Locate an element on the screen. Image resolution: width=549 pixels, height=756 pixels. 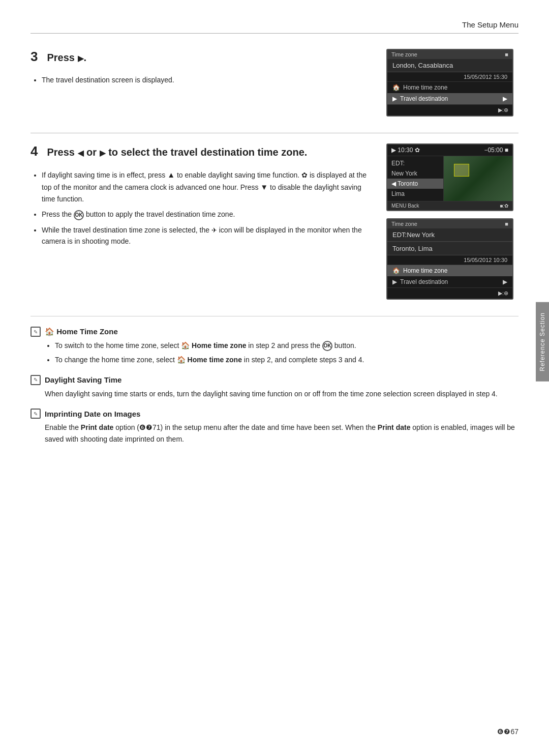
csm-item-toronto: ◀ Toronto is located at coordinates (415, 184).